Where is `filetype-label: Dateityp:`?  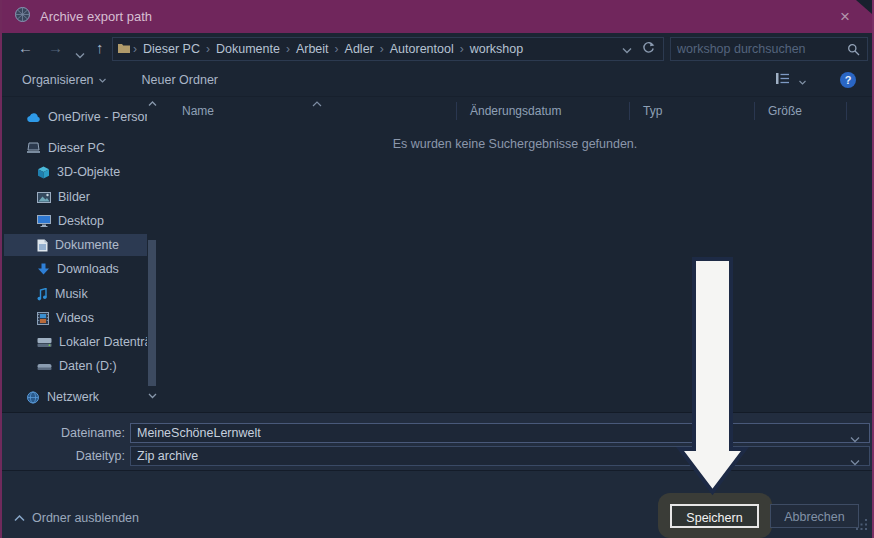
filetype-label: Dateityp: is located at coordinates (64, 456).